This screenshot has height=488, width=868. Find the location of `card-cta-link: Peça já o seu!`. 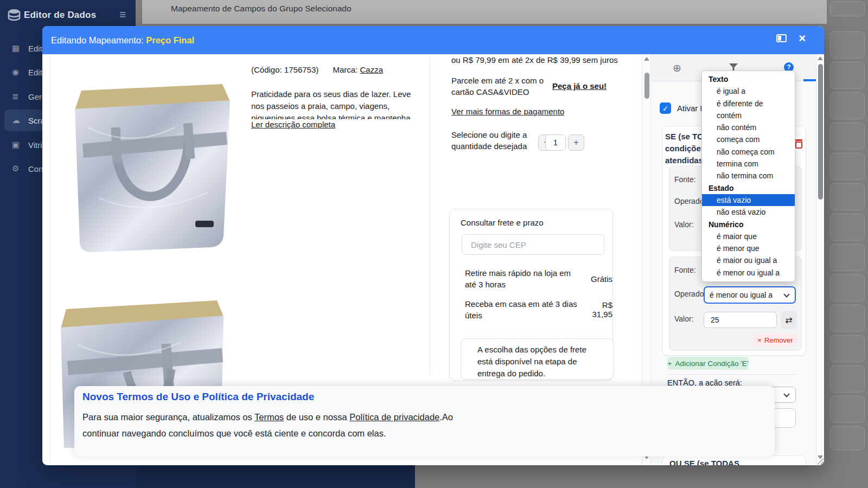

card-cta-link: Peça já o seu! is located at coordinates (579, 86).